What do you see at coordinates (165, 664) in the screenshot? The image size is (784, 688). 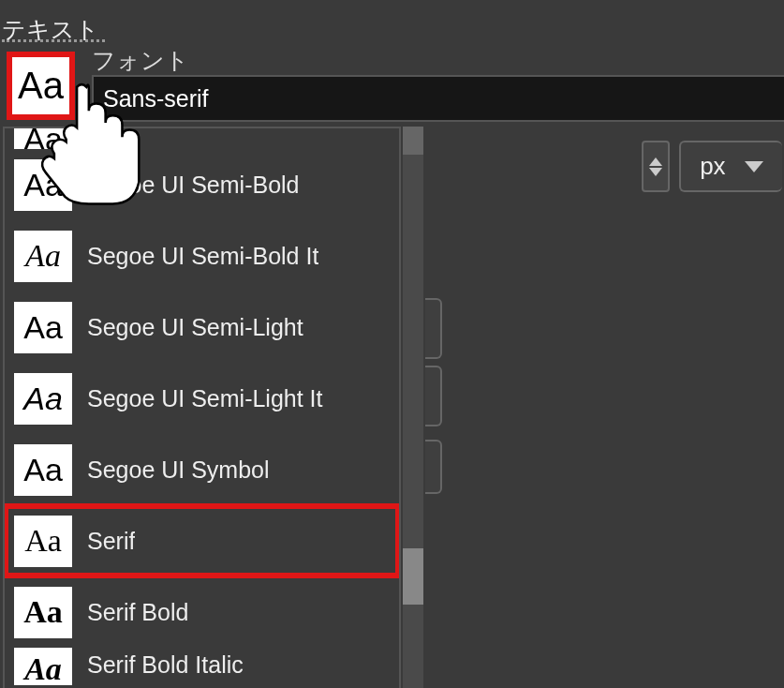 I see `font-item-label: Serif Bold Italic` at bounding box center [165, 664].